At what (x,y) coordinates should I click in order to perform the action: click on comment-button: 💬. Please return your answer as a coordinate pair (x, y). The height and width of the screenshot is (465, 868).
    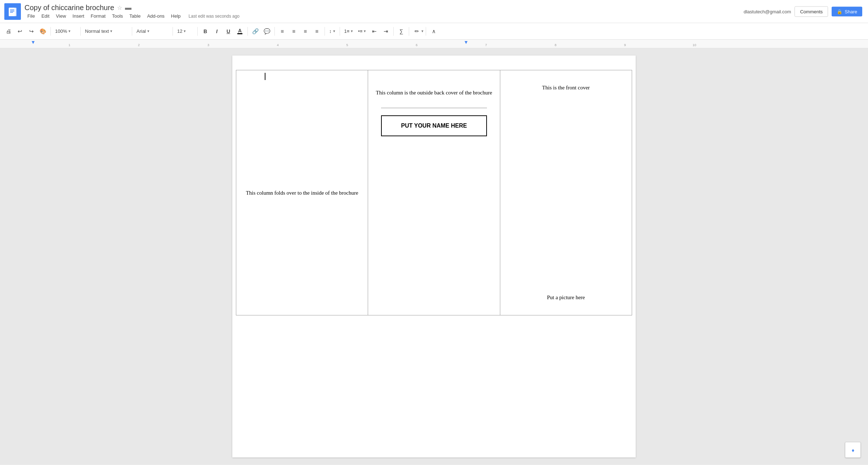
    Looking at the image, I should click on (267, 31).